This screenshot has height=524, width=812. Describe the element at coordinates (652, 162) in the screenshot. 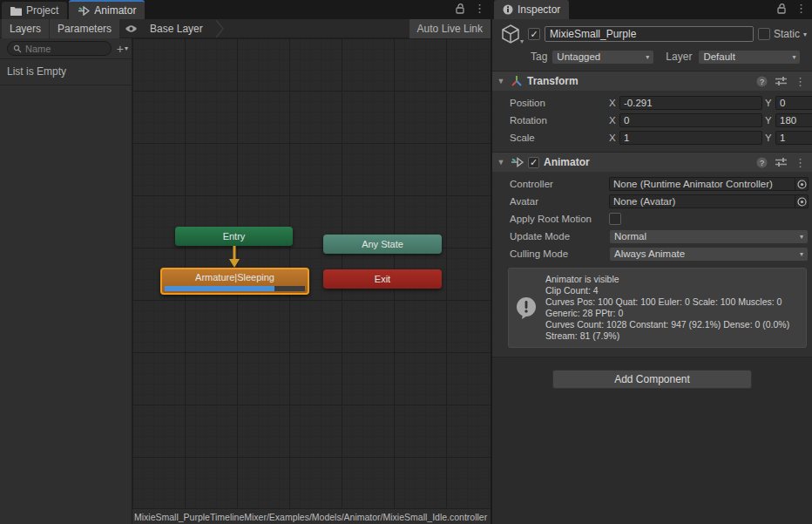

I see `animator-header: ▼ Animator ?` at that location.